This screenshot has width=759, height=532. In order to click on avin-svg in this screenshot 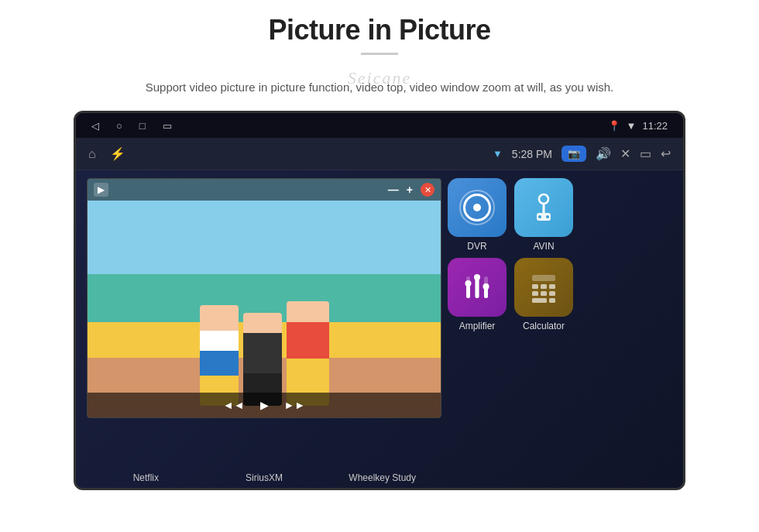, I will do `click(544, 208)`.